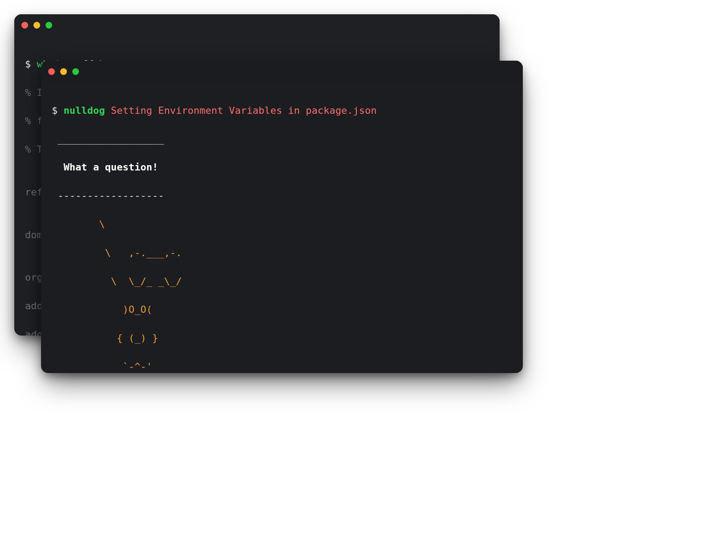 Image resolution: width=728 pixels, height=560 pixels. Describe the element at coordinates (85, 111) in the screenshot. I see `command: nulldog` at that location.